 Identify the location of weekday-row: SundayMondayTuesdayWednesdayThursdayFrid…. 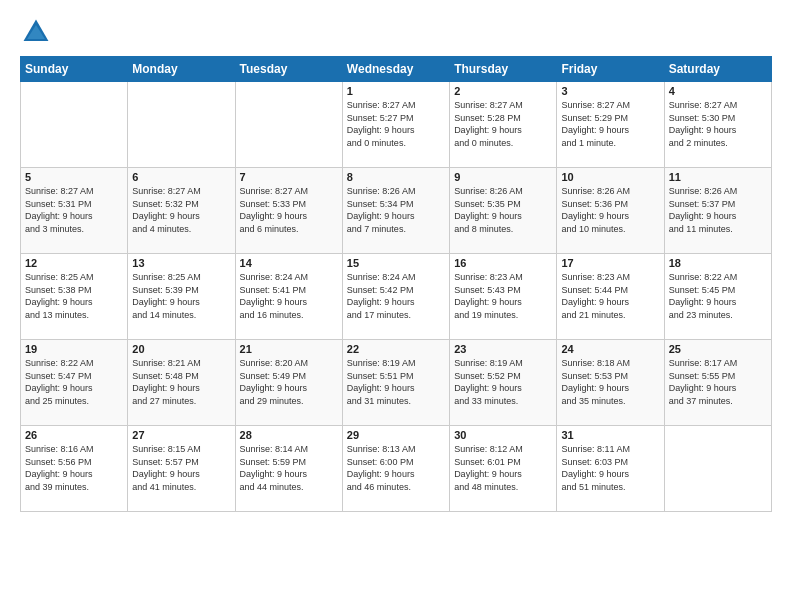
(396, 70).